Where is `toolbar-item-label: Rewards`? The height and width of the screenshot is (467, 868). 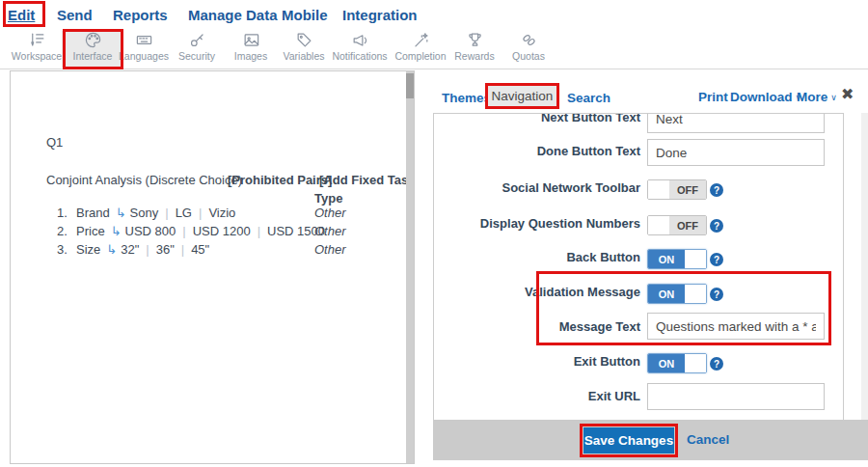 toolbar-item-label: Rewards is located at coordinates (475, 56).